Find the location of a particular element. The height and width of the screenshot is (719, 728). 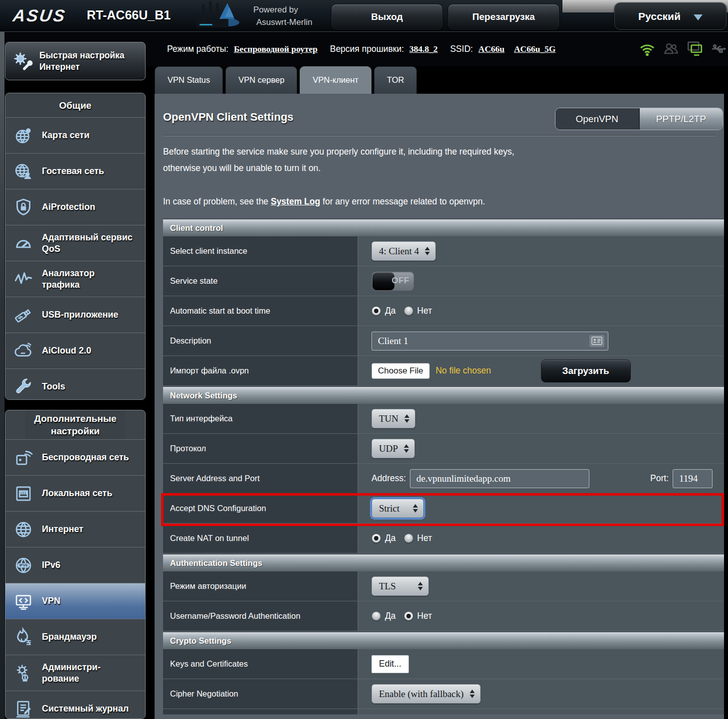

firmware-link: 384.8_2 is located at coordinates (424, 49).